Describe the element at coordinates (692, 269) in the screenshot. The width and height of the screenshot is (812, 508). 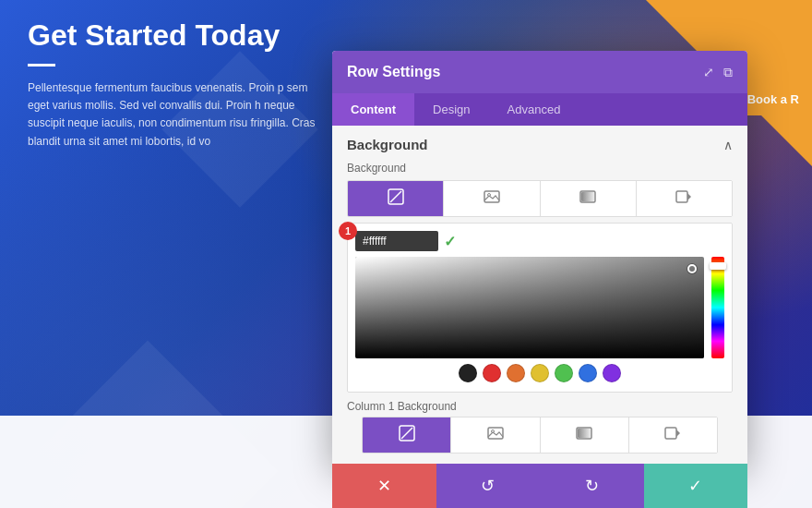
I see `picker-cursor` at that location.